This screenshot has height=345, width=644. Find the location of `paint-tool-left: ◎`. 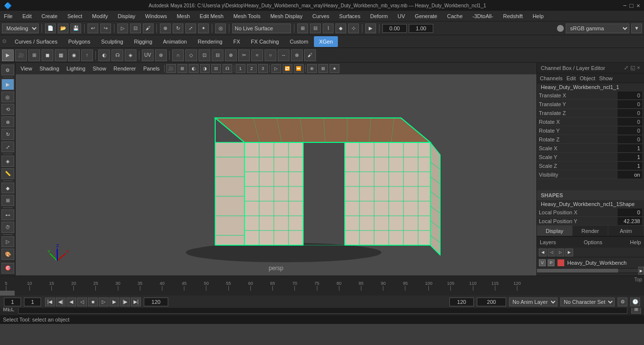

paint-tool-left: ◎ is located at coordinates (8, 97).